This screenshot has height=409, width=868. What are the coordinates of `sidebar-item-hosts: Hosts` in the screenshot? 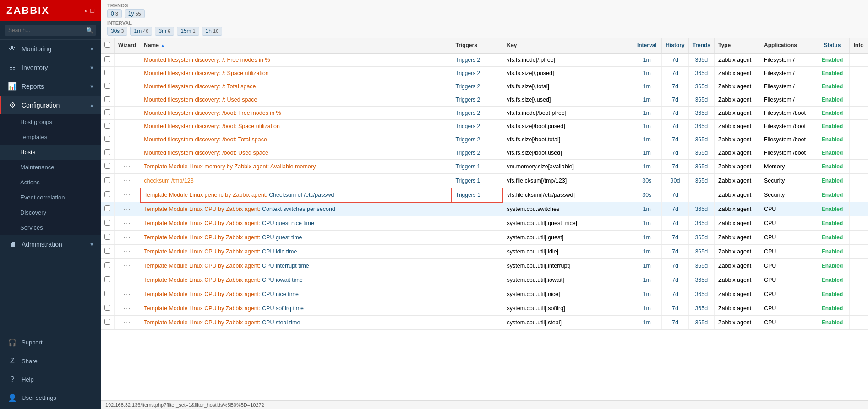 It's located at (50, 152).